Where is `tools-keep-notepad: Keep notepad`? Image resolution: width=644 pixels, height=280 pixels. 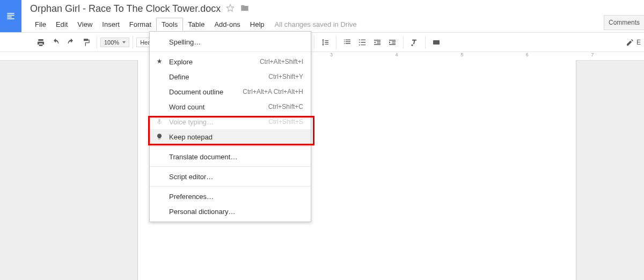 tools-keep-notepad: Keep notepad is located at coordinates (230, 137).